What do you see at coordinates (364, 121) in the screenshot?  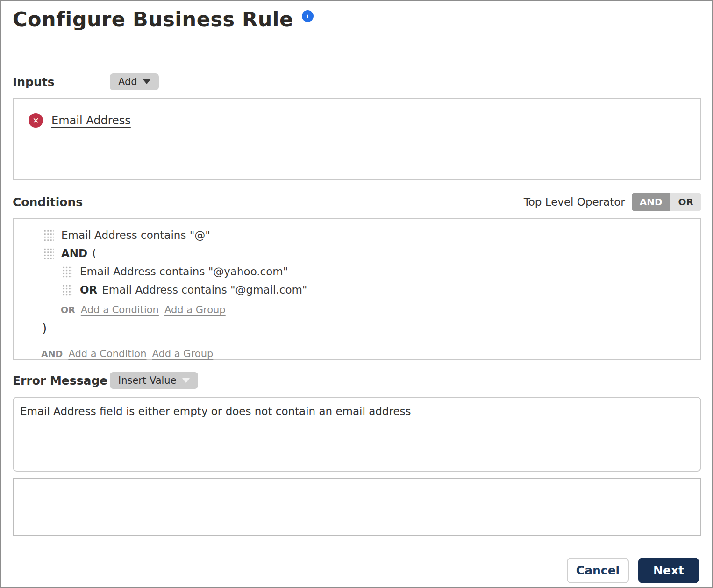 I see `input-item-email-address: ✕ Email Address` at bounding box center [364, 121].